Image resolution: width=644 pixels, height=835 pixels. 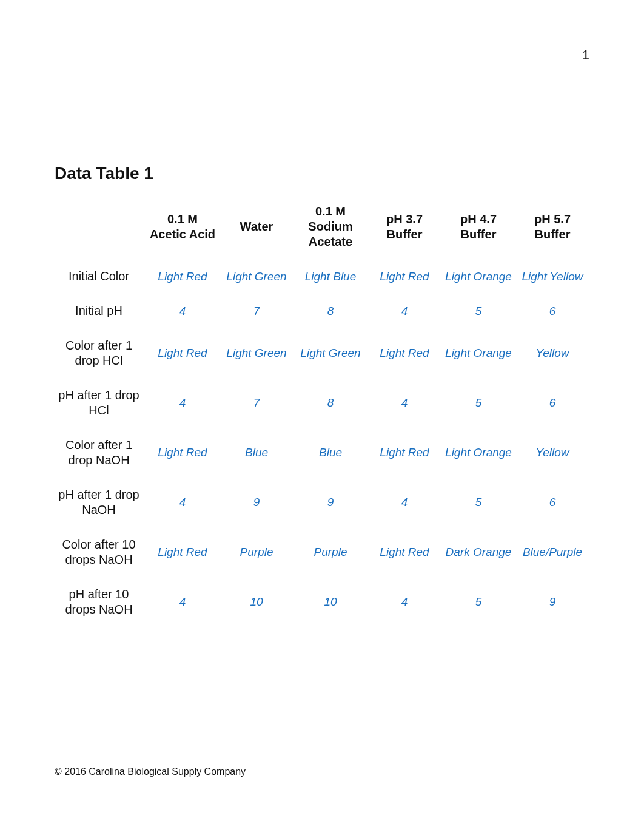 What do you see at coordinates (100, 277) in the screenshot?
I see `row-label: Initial Color` at bounding box center [100, 277].